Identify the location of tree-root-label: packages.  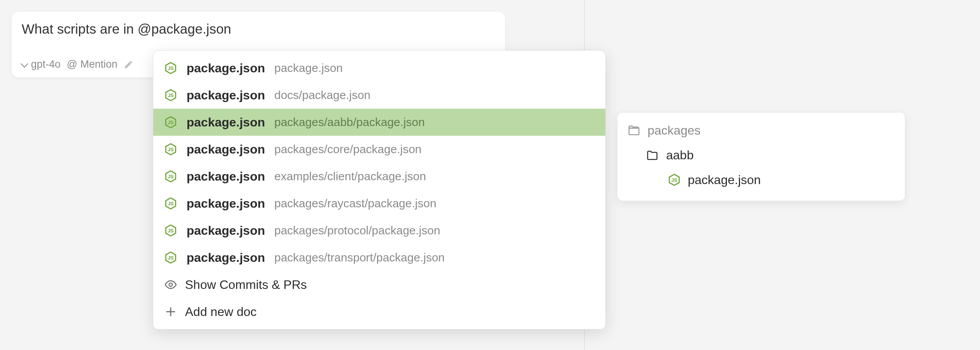
(674, 131).